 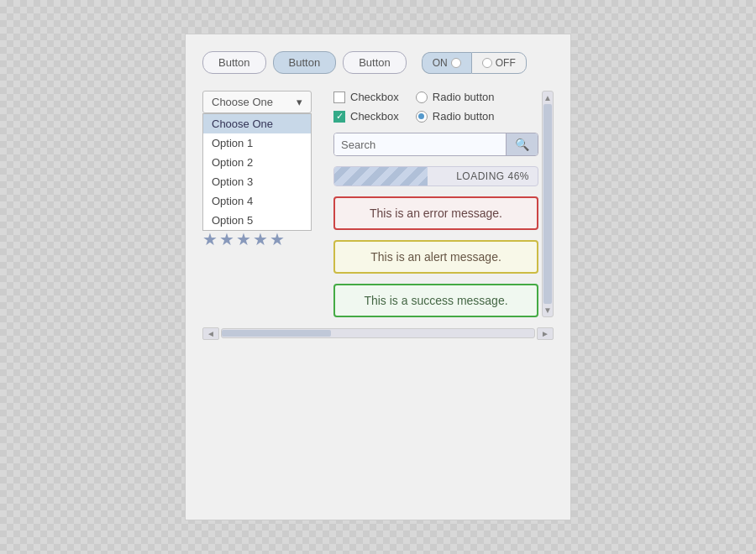 What do you see at coordinates (257, 102) in the screenshot?
I see `dropdown-button: Choose One ▾` at bounding box center [257, 102].